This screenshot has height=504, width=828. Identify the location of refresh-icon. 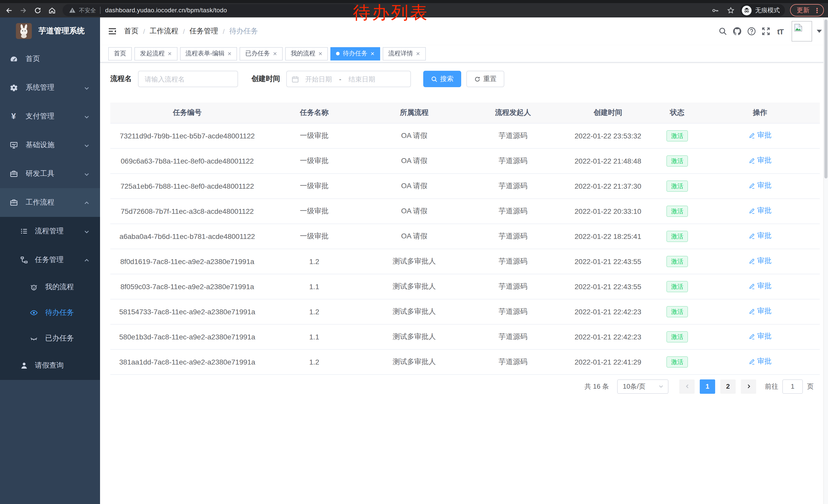
(477, 79).